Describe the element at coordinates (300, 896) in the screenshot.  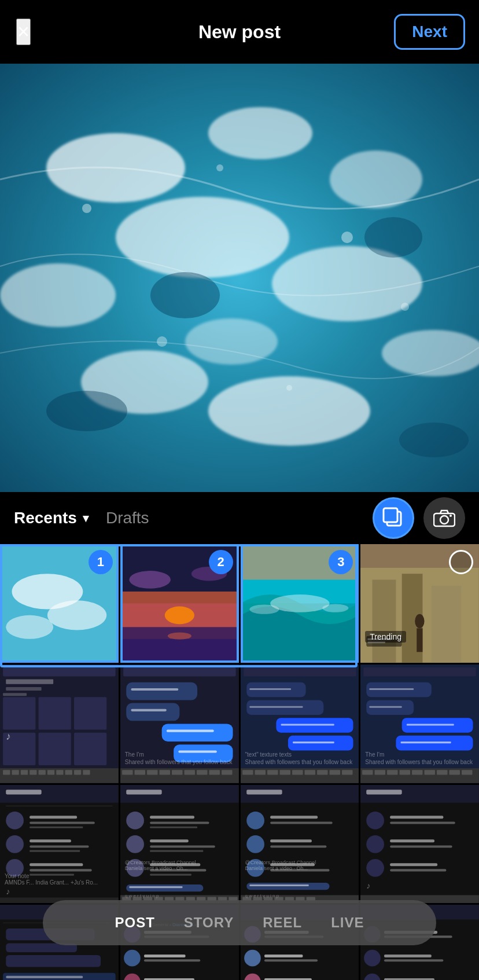
I see `keyboard-row-2: q w e r t y u i o p` at that location.